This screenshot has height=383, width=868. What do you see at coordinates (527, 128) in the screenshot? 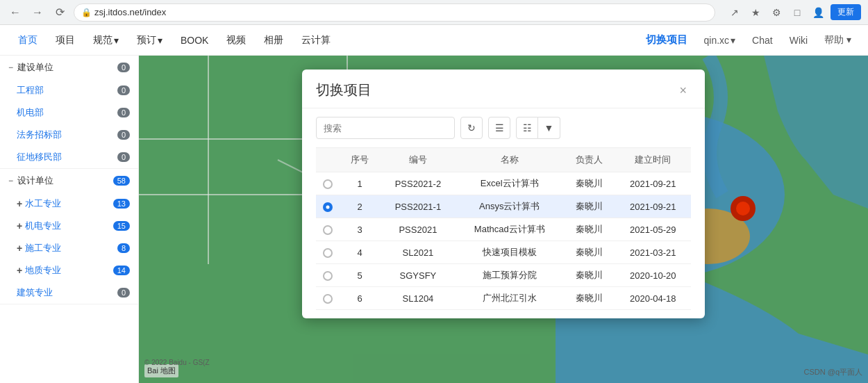
I see `grid-view-button: ☷` at bounding box center [527, 128].